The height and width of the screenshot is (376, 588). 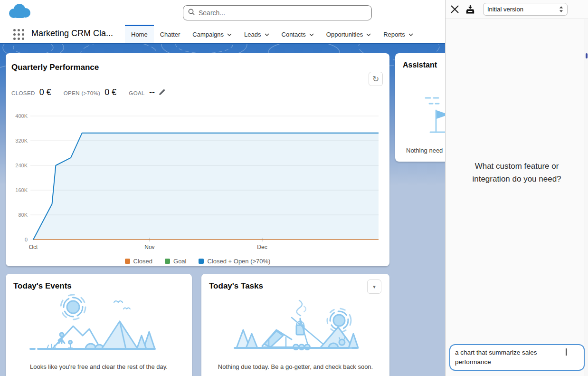 What do you see at coordinates (222, 21) in the screenshot?
I see `global-header: Marketing CRM Cla... Home Chatter Campai…` at bounding box center [222, 21].